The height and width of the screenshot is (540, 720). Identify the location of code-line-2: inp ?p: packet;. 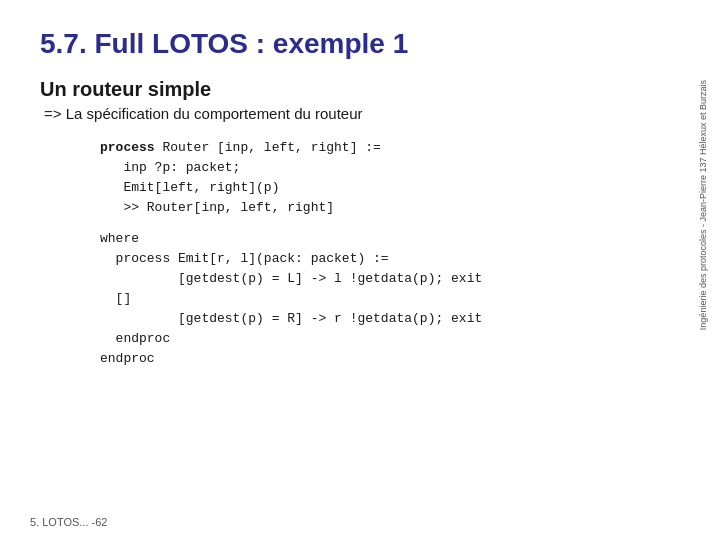
(390, 168).